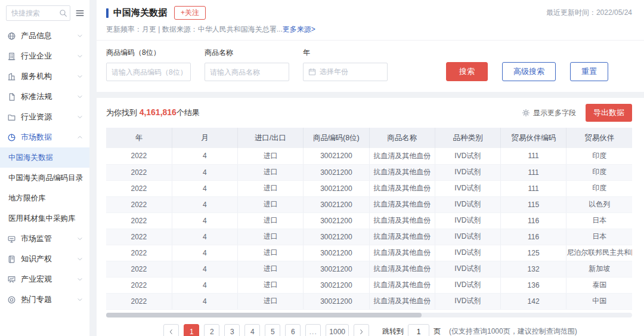  Describe the element at coordinates (549, 113) in the screenshot. I see `show-more-fields-button: 显示更多字段` at that location.